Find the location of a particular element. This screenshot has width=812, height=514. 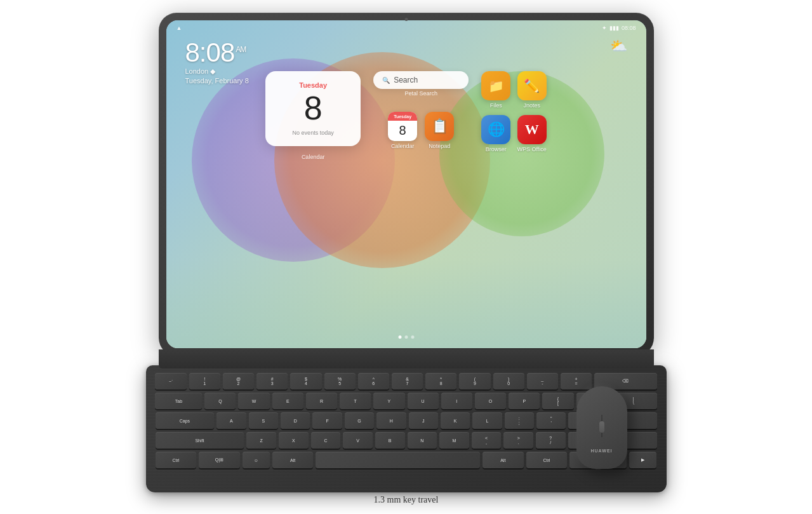

key-space is located at coordinates (397, 460).